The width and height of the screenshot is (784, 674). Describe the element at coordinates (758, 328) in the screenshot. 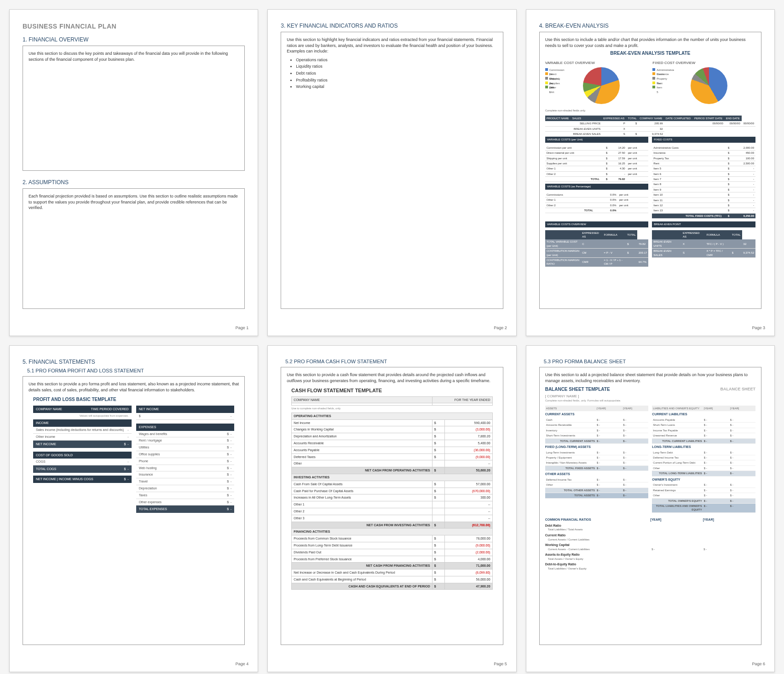

I see `page-number: Page 3` at that location.